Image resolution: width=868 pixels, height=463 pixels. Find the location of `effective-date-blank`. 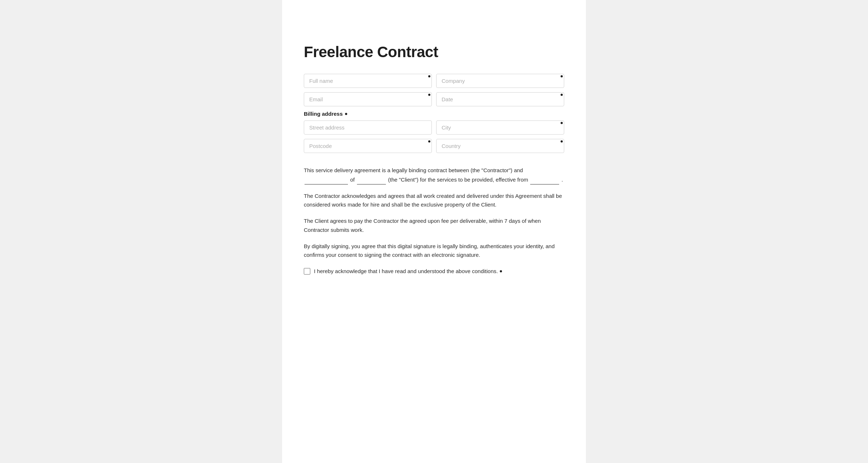

effective-date-blank is located at coordinates (545, 180).